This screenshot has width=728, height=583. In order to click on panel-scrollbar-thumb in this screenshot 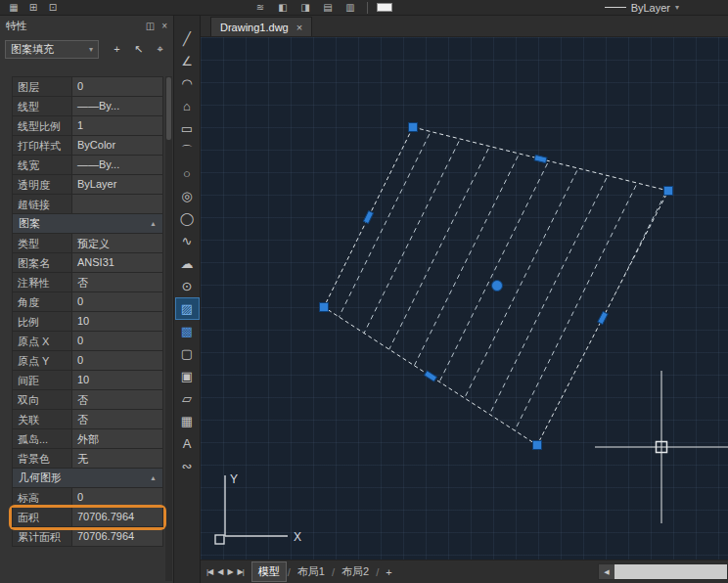, I will do `click(168, 109)`.